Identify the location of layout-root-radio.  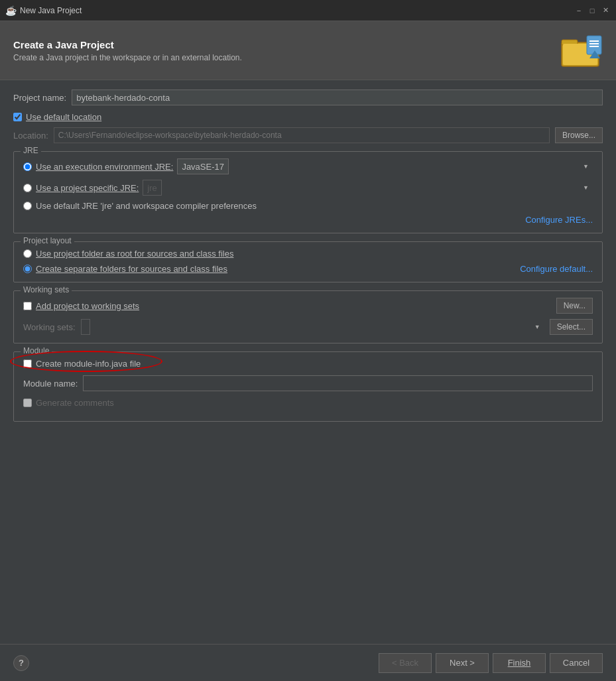
(28, 253).